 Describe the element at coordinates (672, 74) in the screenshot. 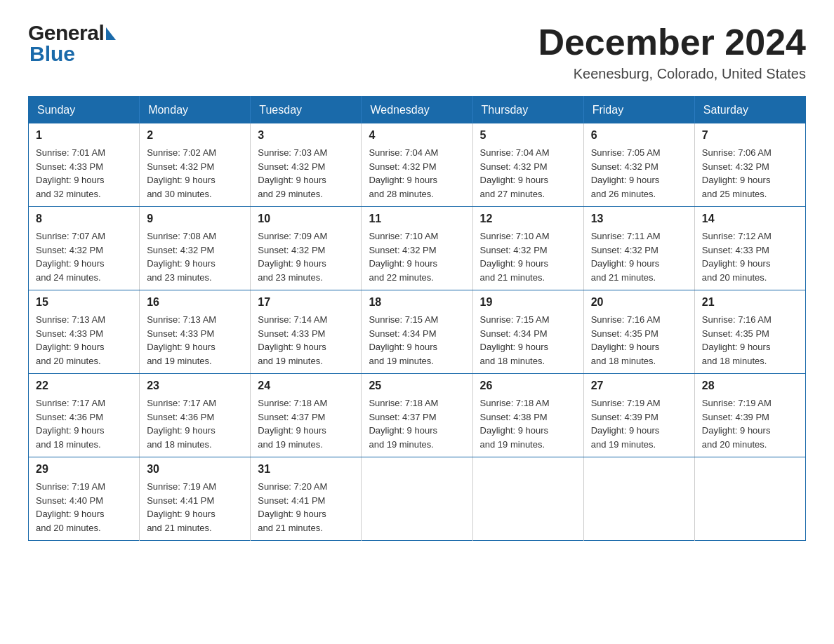

I see `location-text: Keenesburg, Colorado, United States` at that location.